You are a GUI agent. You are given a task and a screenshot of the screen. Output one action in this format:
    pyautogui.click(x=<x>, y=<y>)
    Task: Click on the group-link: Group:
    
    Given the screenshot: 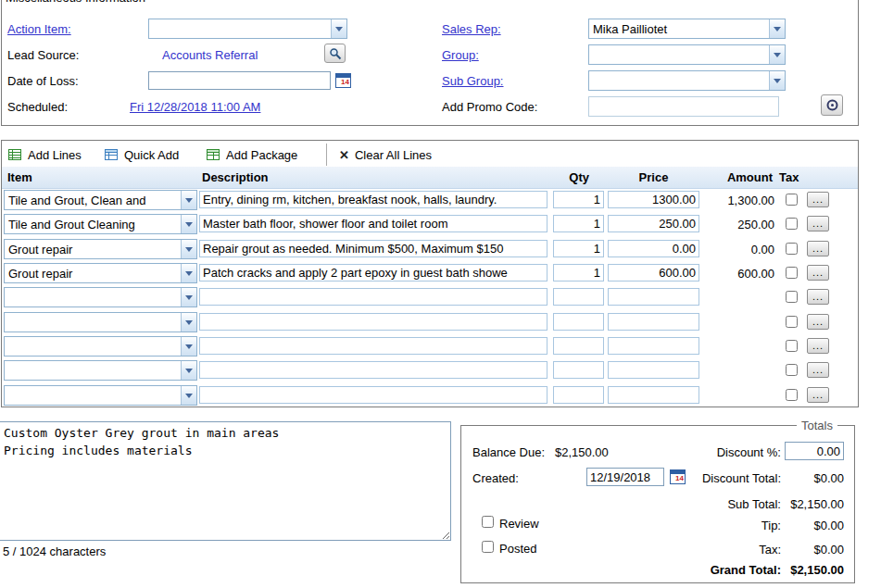 What is the action you would take?
    pyautogui.click(x=460, y=56)
    